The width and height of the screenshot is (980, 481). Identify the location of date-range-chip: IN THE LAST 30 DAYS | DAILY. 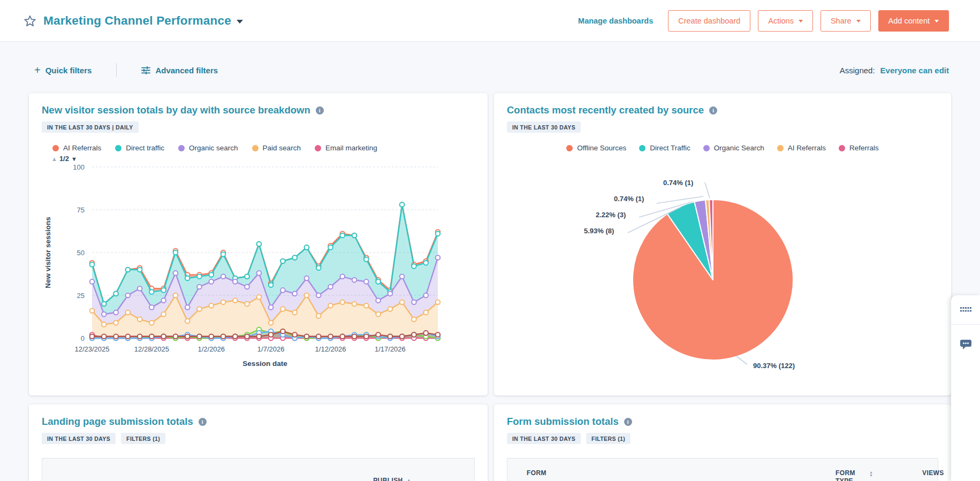
(90, 127).